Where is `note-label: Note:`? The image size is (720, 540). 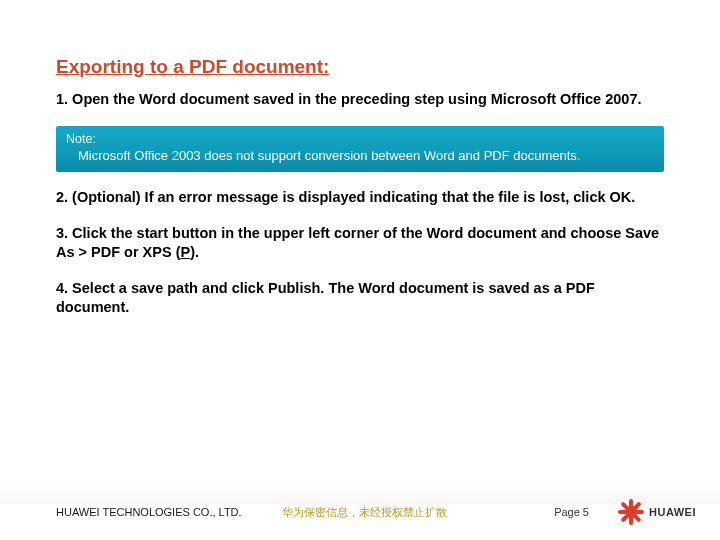 note-label: Note: is located at coordinates (360, 140).